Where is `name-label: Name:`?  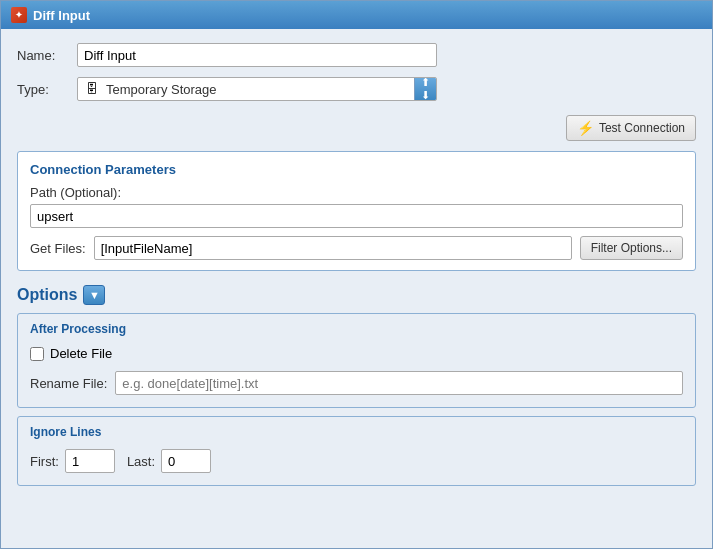 name-label: Name: is located at coordinates (42, 56).